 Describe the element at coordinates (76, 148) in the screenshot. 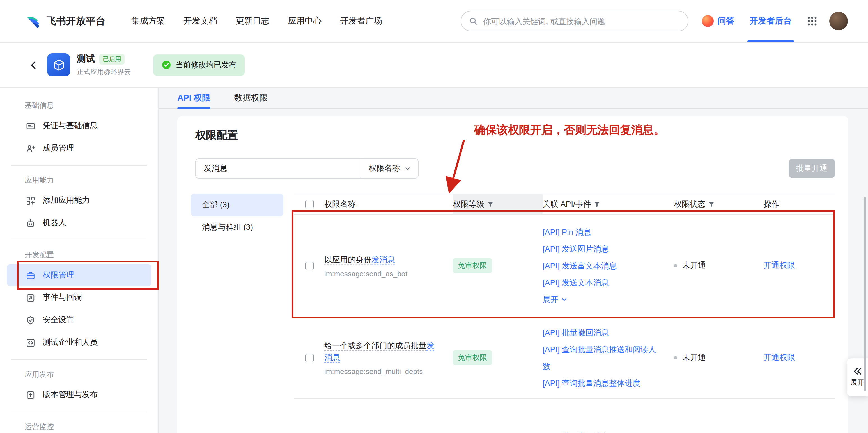

I see `sidebar-item-members: 成员管理` at that location.